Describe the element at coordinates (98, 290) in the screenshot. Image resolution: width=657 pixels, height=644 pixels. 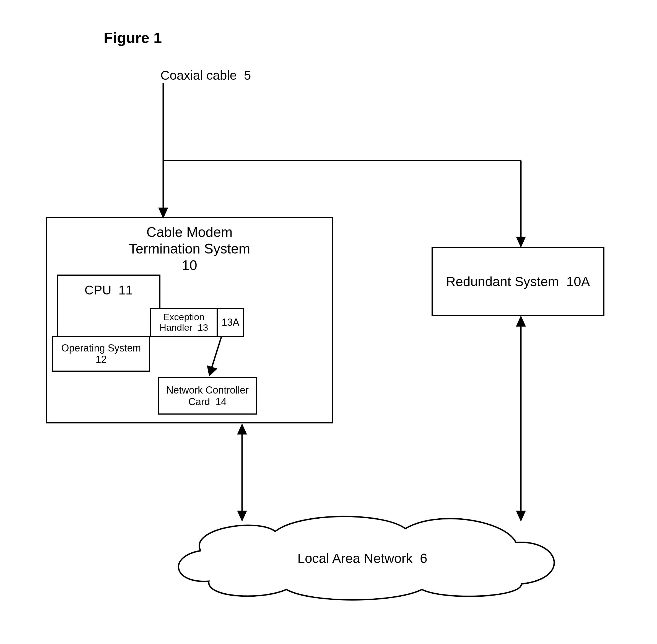
I see `cpu-text: CPU` at that location.